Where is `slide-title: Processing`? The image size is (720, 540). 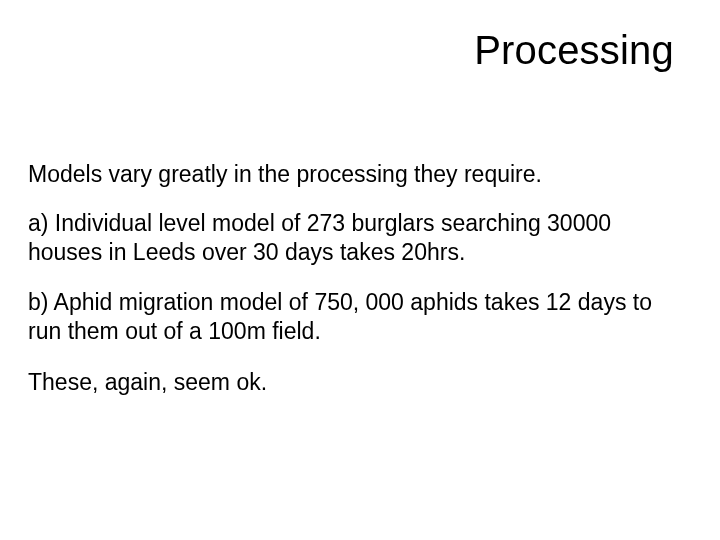 slide-title: Processing is located at coordinates (574, 50).